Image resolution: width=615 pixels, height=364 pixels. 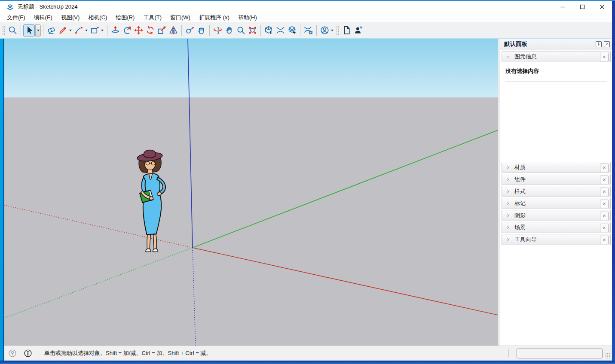 What do you see at coordinates (217, 30) in the screenshot?
I see `orbit-tool-button` at bounding box center [217, 30].